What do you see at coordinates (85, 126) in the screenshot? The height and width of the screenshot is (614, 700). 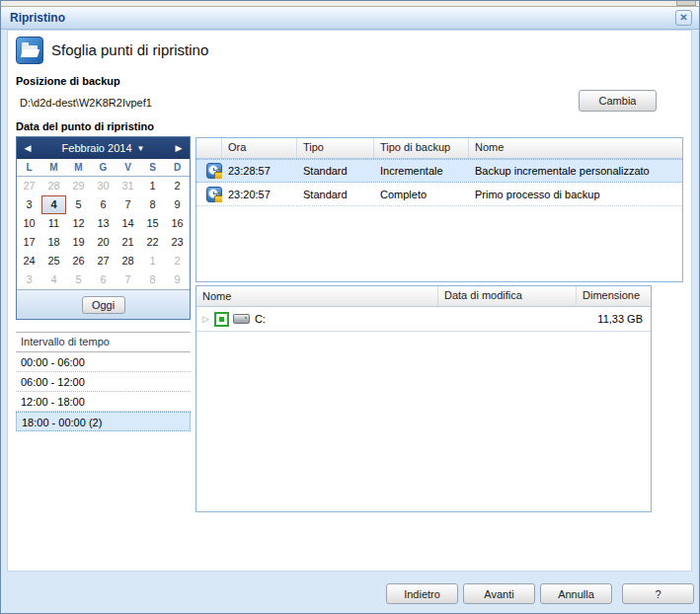 I see `restore-date-label: Data del punto di ripristino` at bounding box center [85, 126].